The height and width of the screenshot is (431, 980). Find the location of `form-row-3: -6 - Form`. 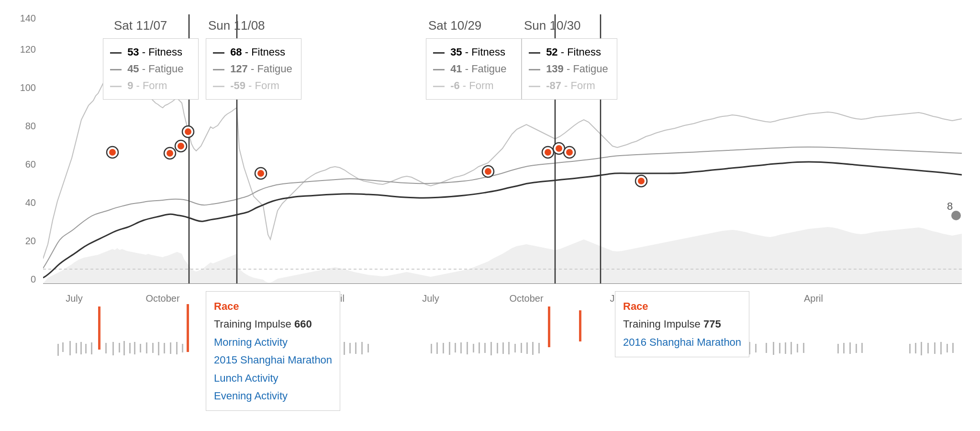

form-row-3: -6 - Form is located at coordinates (474, 85).